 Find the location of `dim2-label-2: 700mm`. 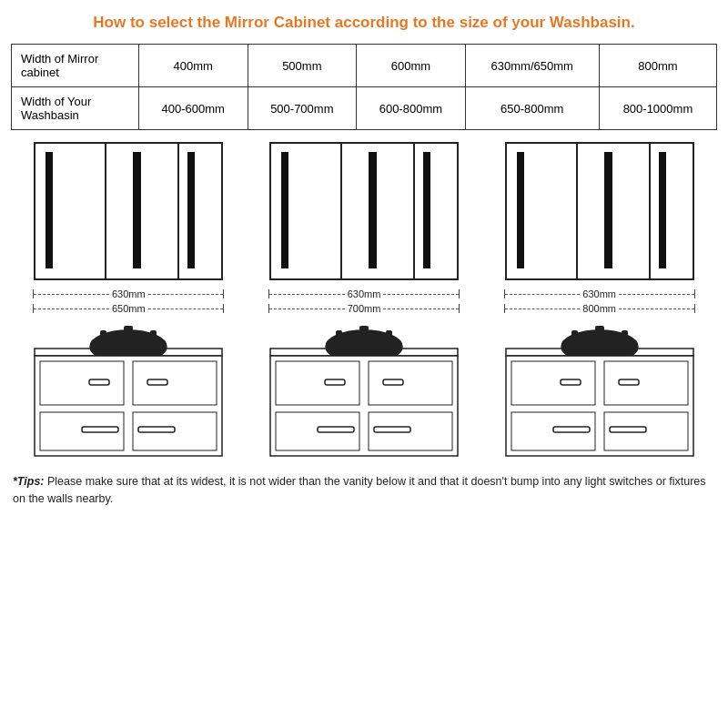

dim2-label-2: 700mm is located at coordinates (364, 308).